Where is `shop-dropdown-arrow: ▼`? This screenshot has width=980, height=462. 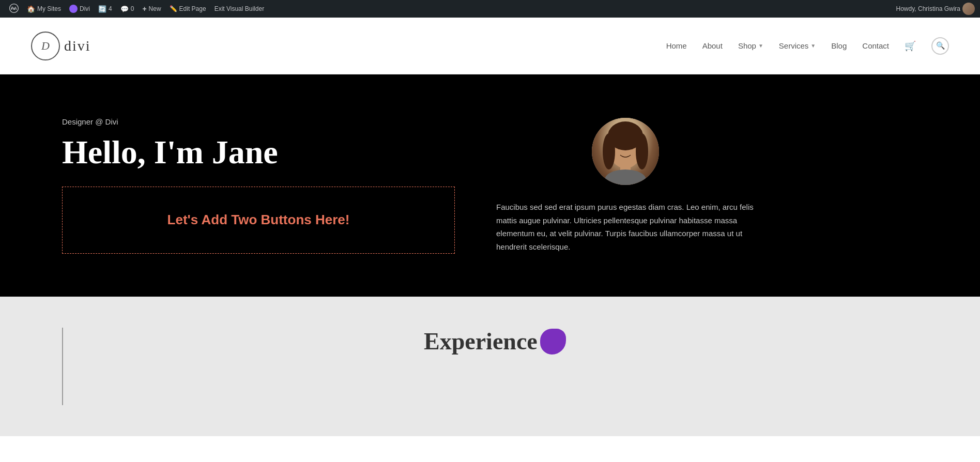
shop-dropdown-arrow: ▼ is located at coordinates (761, 45).